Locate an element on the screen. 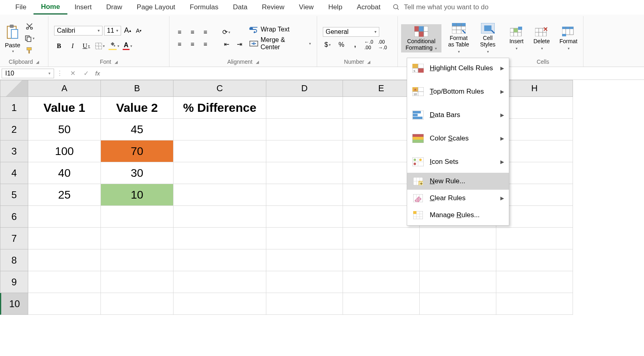 The image size is (644, 356). cell-C2 is located at coordinates (220, 130).